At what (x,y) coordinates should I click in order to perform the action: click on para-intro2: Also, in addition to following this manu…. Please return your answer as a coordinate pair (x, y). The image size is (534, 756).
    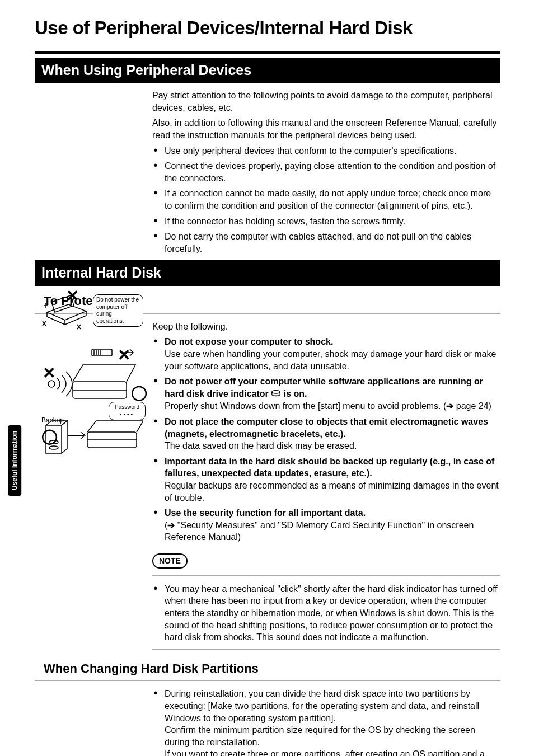
    Looking at the image, I should click on (326, 129).